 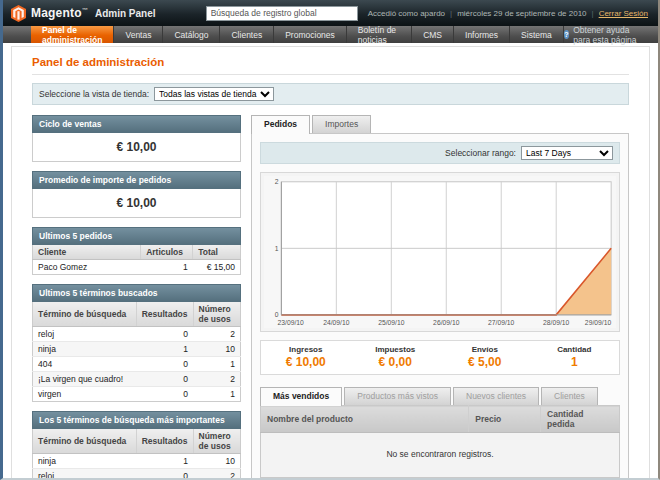 What do you see at coordinates (214, 94) in the screenshot?
I see `store-view-select: Todas las vistas de tienda` at bounding box center [214, 94].